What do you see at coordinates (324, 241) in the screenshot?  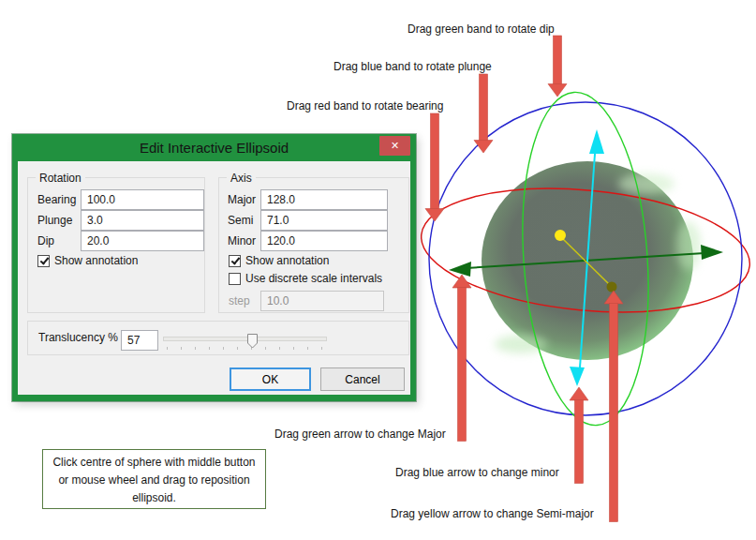 I see `minor-field` at bounding box center [324, 241].